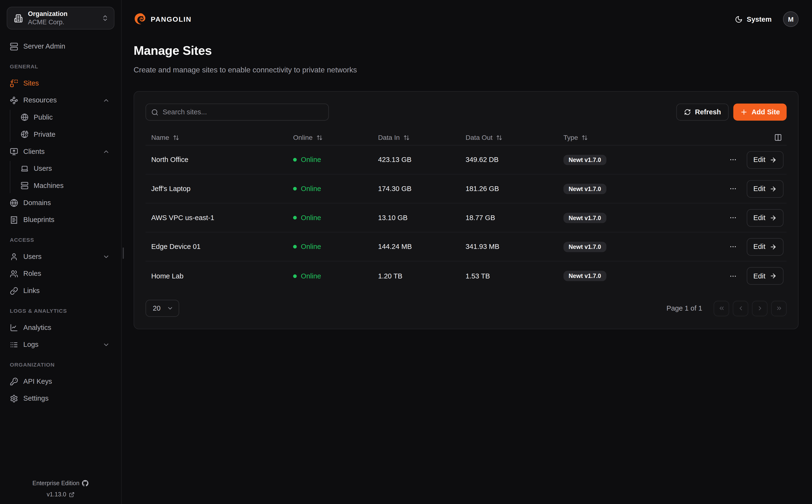 The width and height of the screenshot is (812, 504). What do you see at coordinates (61, 489) in the screenshot?
I see `sidebar-footer: Enterprise Edition v1.13.0` at bounding box center [61, 489].